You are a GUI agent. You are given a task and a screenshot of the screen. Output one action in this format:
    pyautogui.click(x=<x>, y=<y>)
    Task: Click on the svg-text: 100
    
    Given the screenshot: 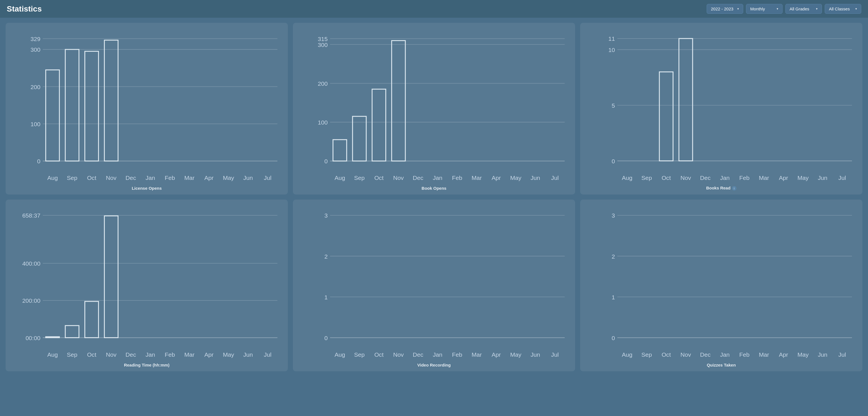 What is the action you would take?
    pyautogui.click(x=36, y=124)
    